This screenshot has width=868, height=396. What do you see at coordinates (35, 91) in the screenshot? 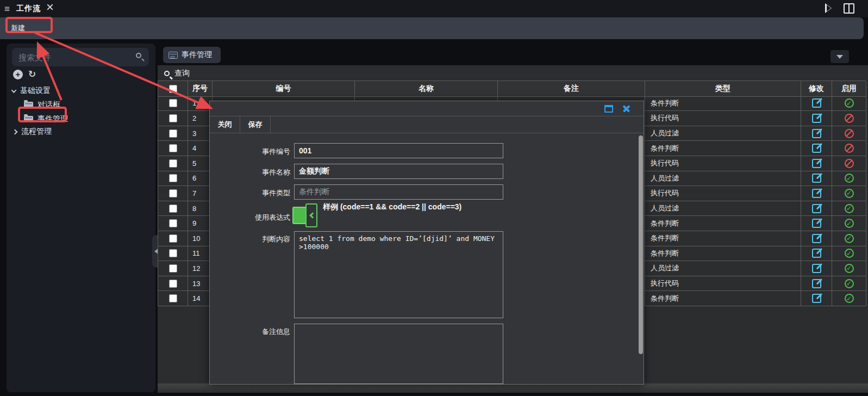
I see `tree-label: 基础设置` at bounding box center [35, 91].